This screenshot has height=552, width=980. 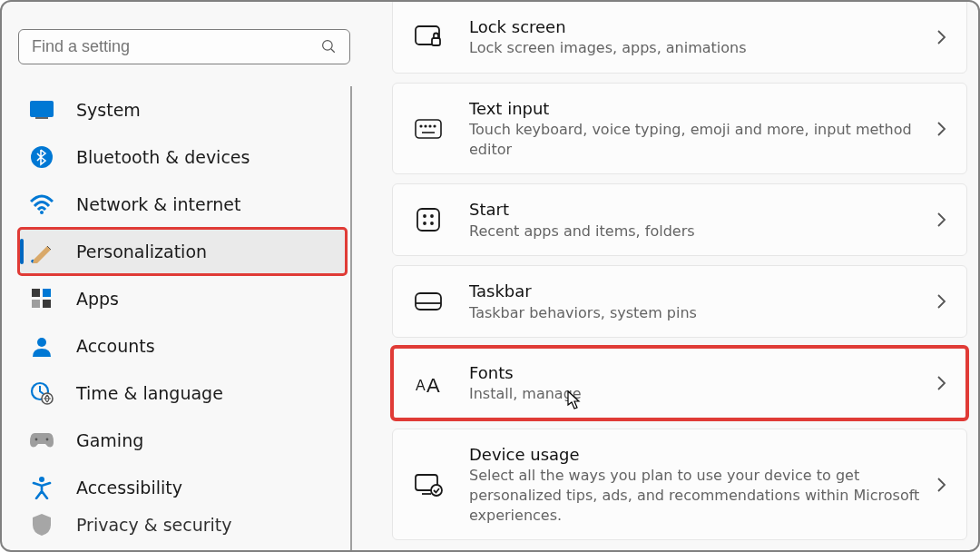 I want to click on search-icon, so click(x=328, y=46).